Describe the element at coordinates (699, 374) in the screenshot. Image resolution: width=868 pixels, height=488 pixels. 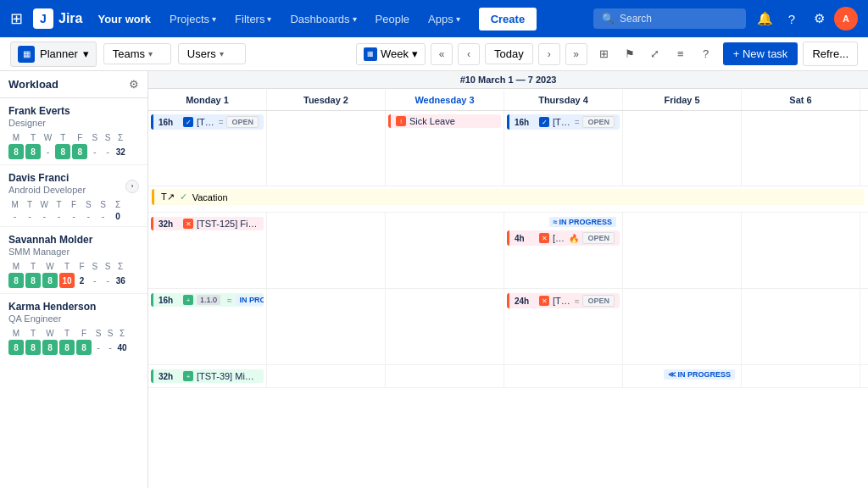
I see `status-badge: ≪ IN PROGRESS` at that location.